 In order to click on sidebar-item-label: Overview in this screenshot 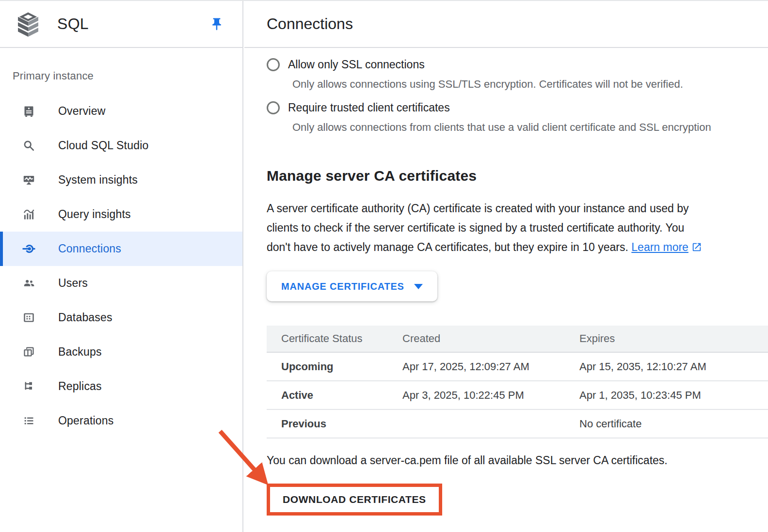, I will do `click(81, 111)`.